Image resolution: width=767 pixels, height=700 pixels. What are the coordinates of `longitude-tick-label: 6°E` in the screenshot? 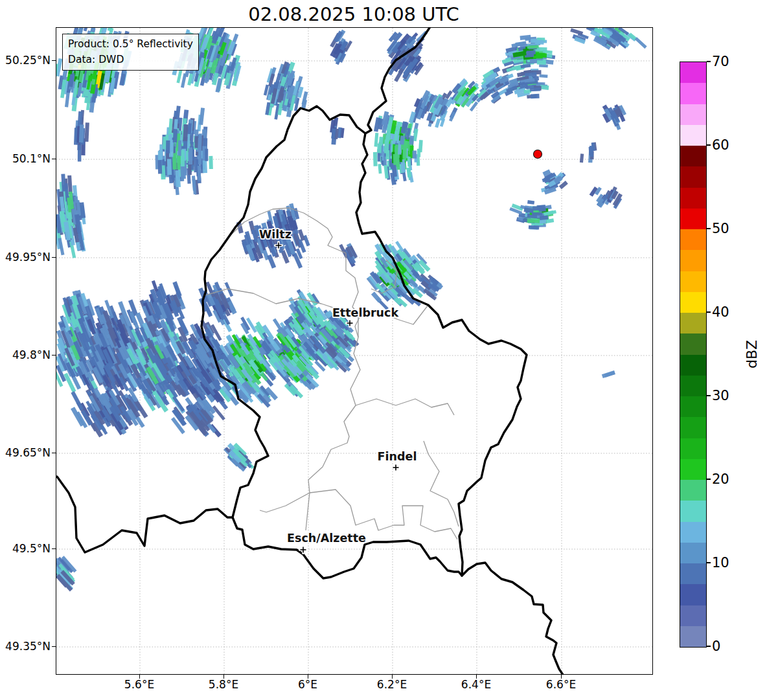 It's located at (308, 684).